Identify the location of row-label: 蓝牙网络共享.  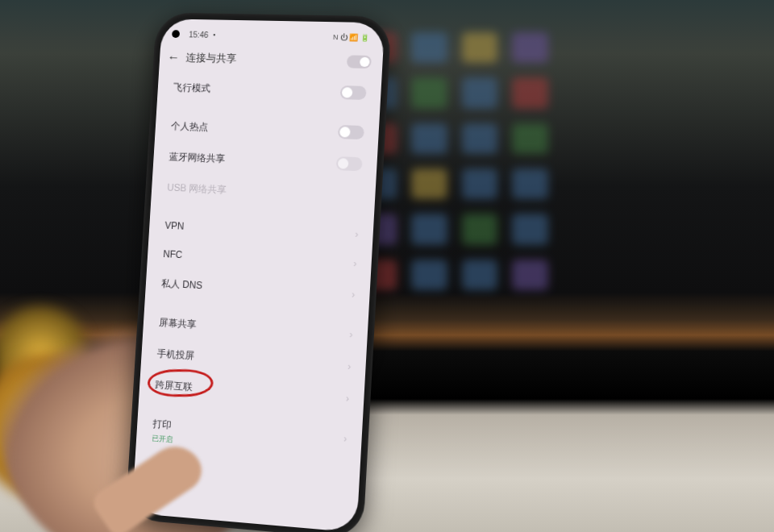
(197, 158).